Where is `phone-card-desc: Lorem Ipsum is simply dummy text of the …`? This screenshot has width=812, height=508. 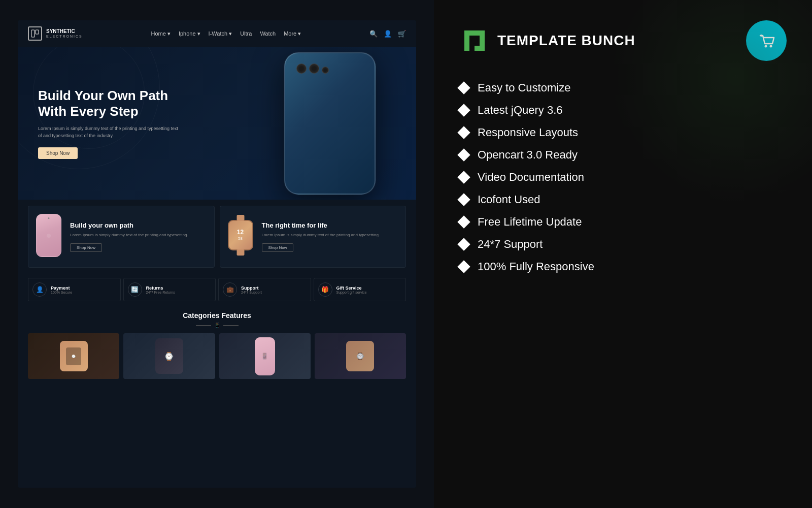
phone-card-desc: Lorem Ipsum is simply dummy text of the … is located at coordinates (129, 235).